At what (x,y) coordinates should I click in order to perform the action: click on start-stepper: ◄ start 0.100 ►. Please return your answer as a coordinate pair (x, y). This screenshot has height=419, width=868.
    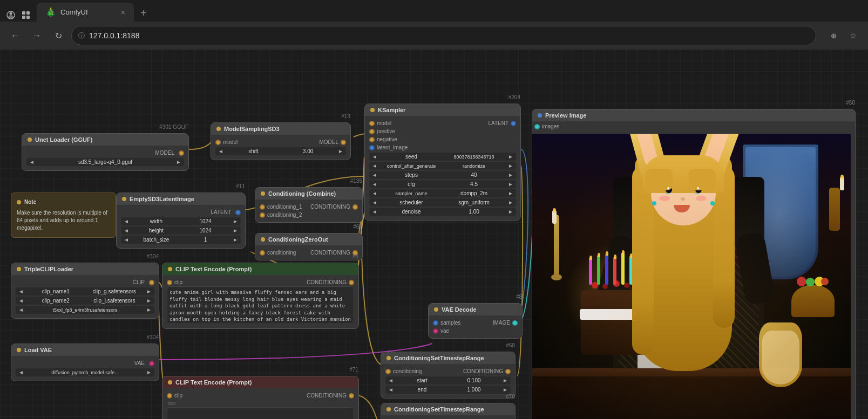
    Looking at the image, I should click on (448, 381).